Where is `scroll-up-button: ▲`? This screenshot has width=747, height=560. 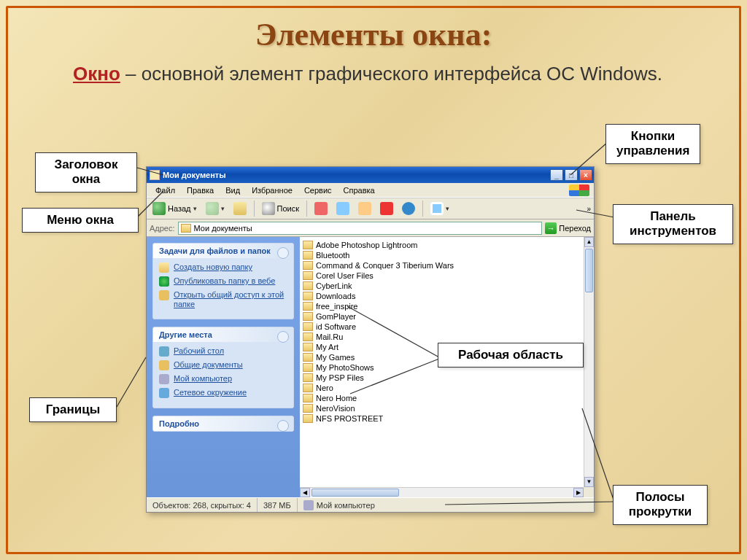
scroll-up-button: ▲ is located at coordinates (589, 242).